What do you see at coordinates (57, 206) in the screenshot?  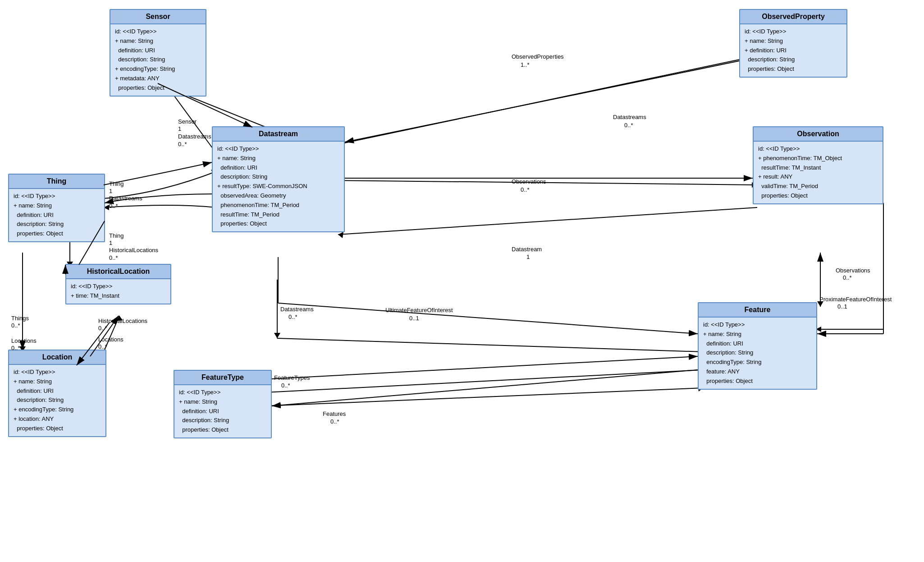 I see `thing-field-1: + name: String` at bounding box center [57, 206].